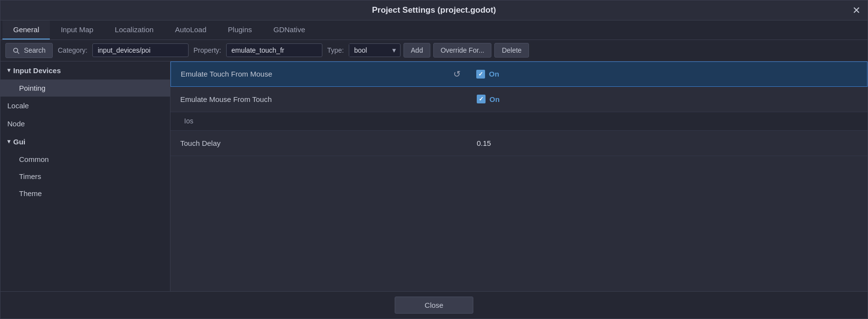 The image size is (868, 319). What do you see at coordinates (667, 143) in the screenshot?
I see `touch-delay-value: 0.15` at bounding box center [667, 143].